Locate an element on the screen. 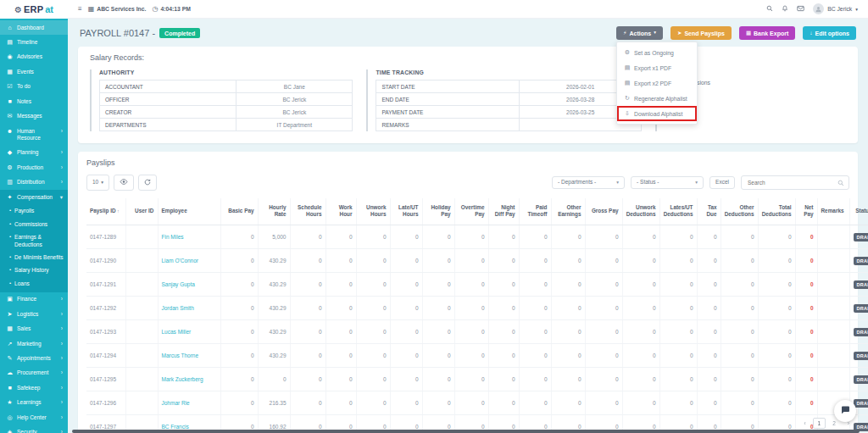 The height and width of the screenshot is (433, 868). col-other-earnings: Other Earnings is located at coordinates (568, 212).